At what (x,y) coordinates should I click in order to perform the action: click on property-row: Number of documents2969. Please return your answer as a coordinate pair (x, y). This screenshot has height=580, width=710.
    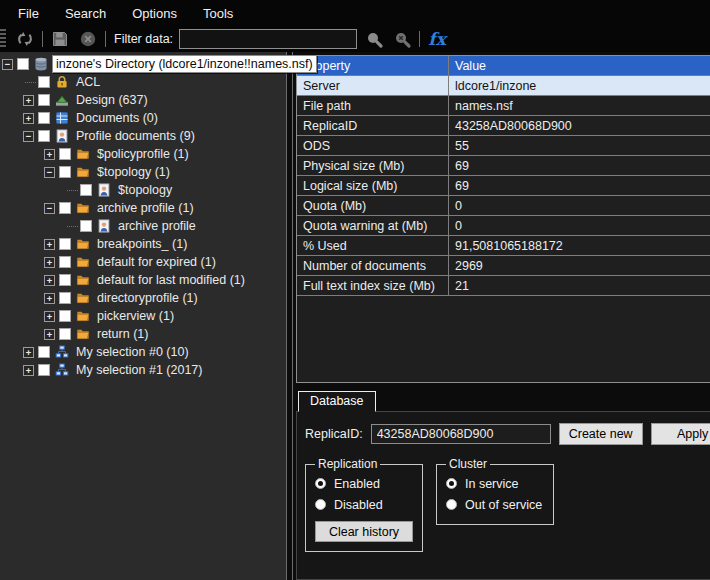
    Looking at the image, I should click on (504, 266).